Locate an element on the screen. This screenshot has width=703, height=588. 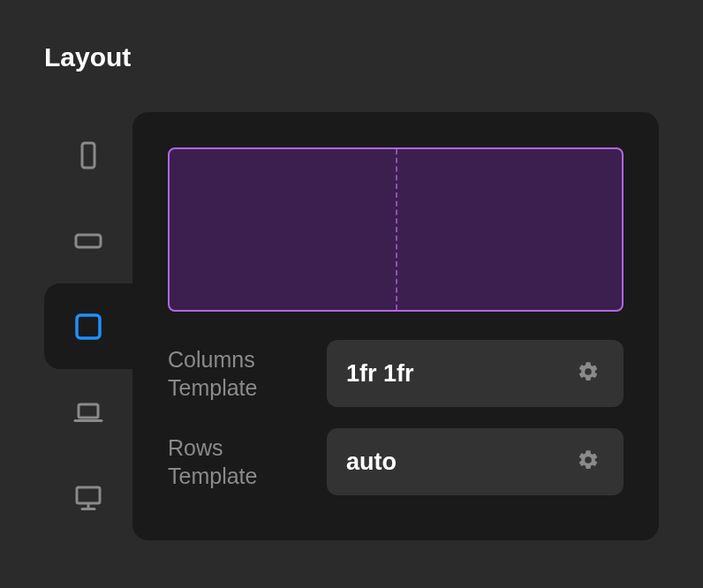
rows-template-label: Rows Template is located at coordinates (238, 463).